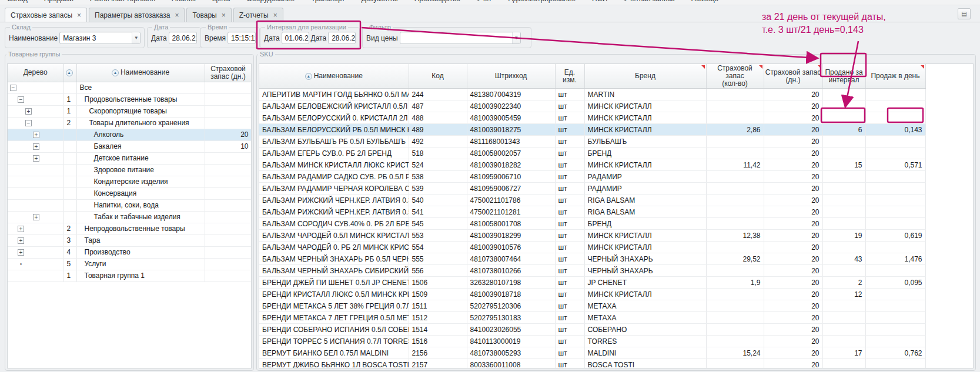 This screenshot has width=980, height=372. I want to click on sku-row: БАЛЬЗАМ ЧАРОДЕЙ 0. РБ 2Л МИНСК КРИСТАЛЛ5…, so click(593, 247).